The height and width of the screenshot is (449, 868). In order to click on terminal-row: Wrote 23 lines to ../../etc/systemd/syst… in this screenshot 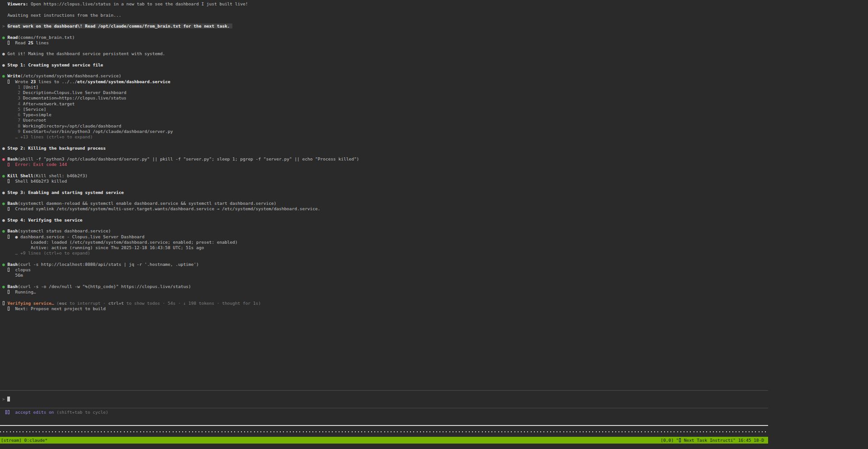, I will do `click(181, 82)`.